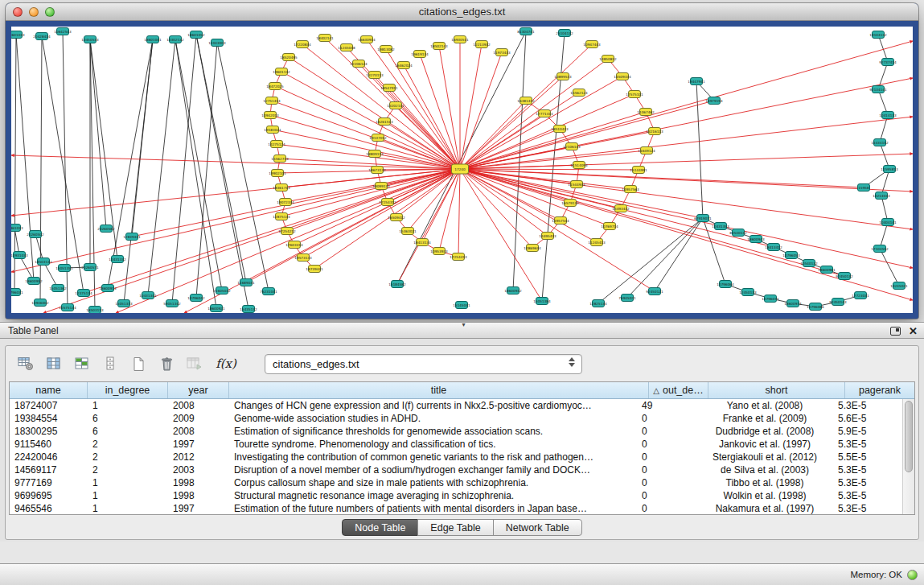 Image resolution: width=924 pixels, height=585 pixels. Describe the element at coordinates (456, 431) in the screenshot. I see `table-row: 18300295 6 2008 Estimation of significan…` at that location.